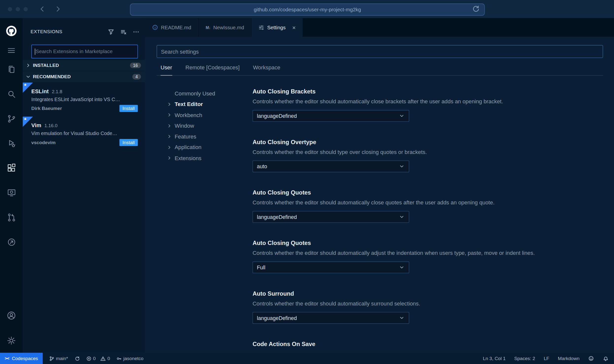 The width and height of the screenshot is (614, 364). What do you see at coordinates (229, 27) in the screenshot?
I see `tab-label: NewIssue.md` at bounding box center [229, 27].